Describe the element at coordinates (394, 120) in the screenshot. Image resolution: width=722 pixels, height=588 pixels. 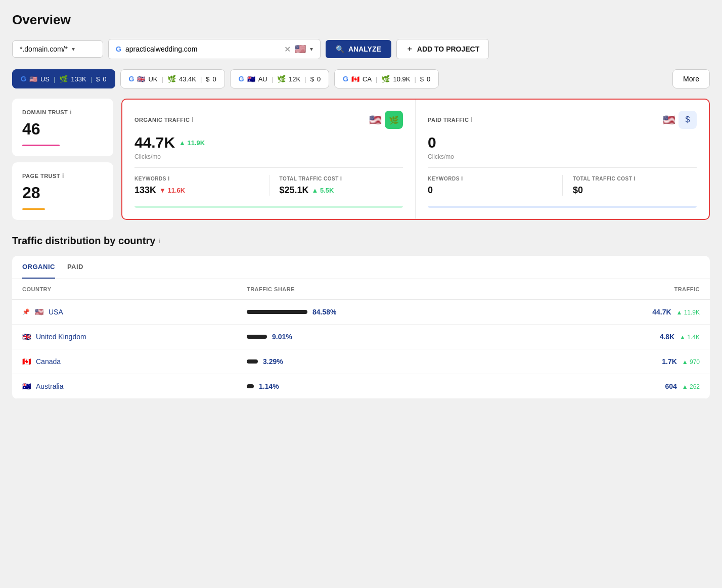
I see `organic-leaf-icon: 🌿` at that location.